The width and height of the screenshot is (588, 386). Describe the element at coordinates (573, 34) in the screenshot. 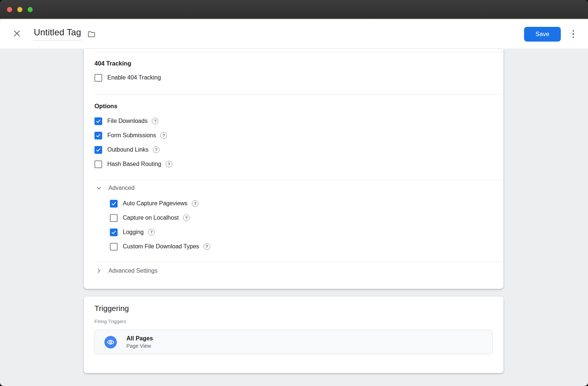

I see `more-options-button` at that location.